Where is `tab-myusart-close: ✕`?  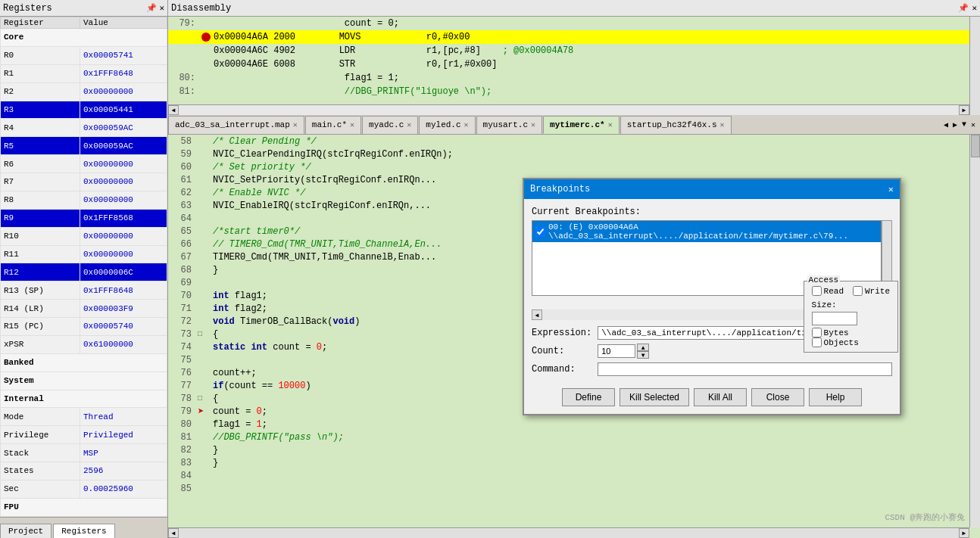 tab-myusart-close: ✕ is located at coordinates (533, 125).